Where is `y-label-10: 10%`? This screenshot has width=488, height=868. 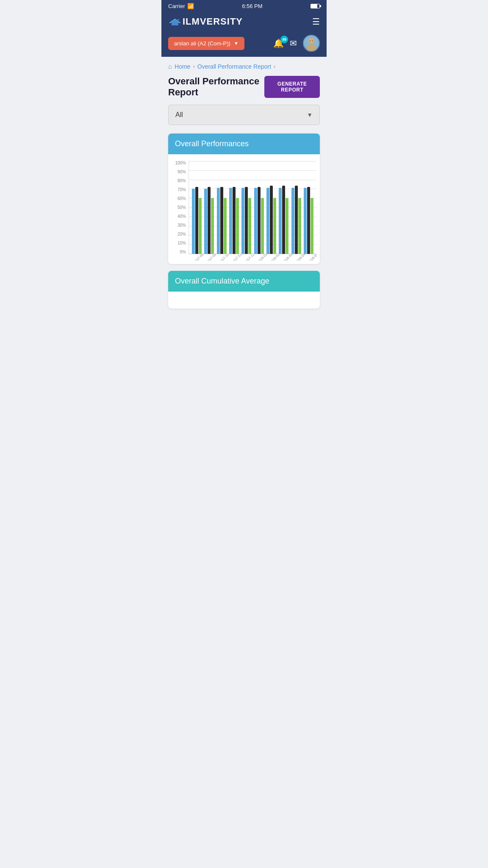 y-label-10: 10% is located at coordinates (179, 243).